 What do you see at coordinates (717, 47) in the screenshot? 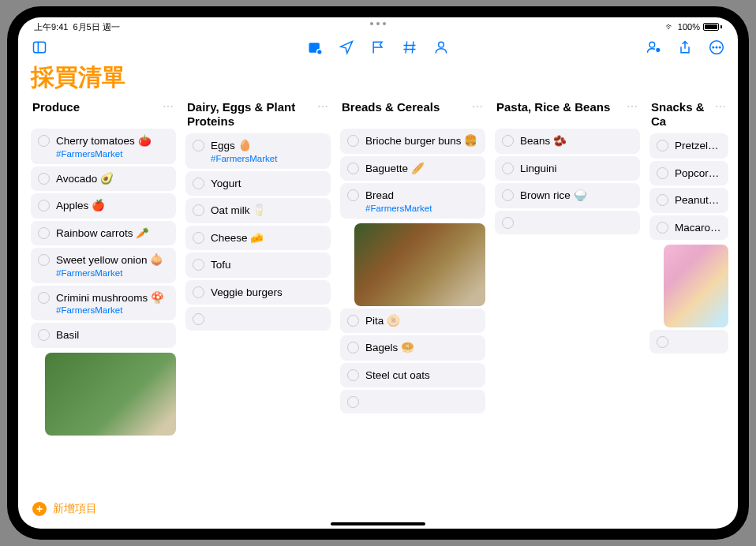
I see `more-icon` at bounding box center [717, 47].